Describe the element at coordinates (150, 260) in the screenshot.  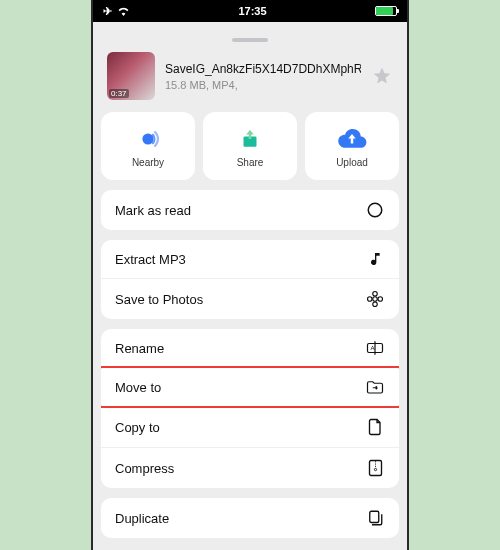
I see `row-label: Extract MP3` at that location.